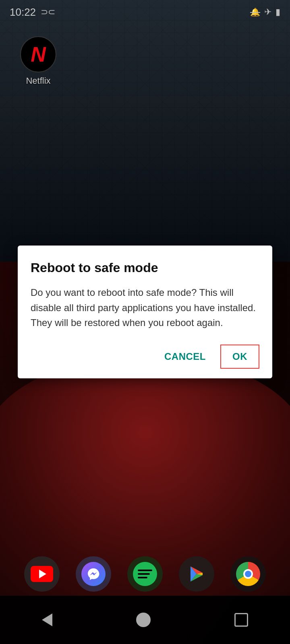 Image resolution: width=290 pixels, height=644 pixels. Describe the element at coordinates (240, 357) in the screenshot. I see `ok-button: OK` at that location.